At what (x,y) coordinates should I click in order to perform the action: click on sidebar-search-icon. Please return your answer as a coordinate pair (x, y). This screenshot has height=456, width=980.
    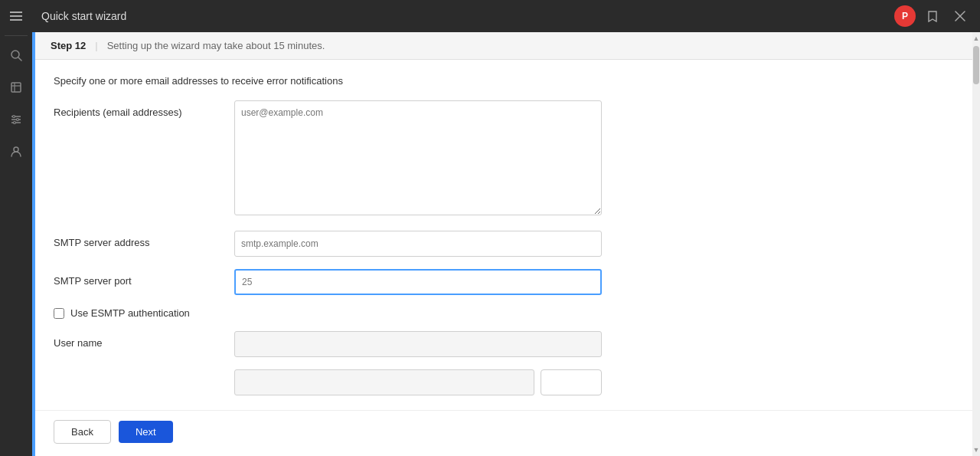
    Looking at the image, I should click on (16, 55).